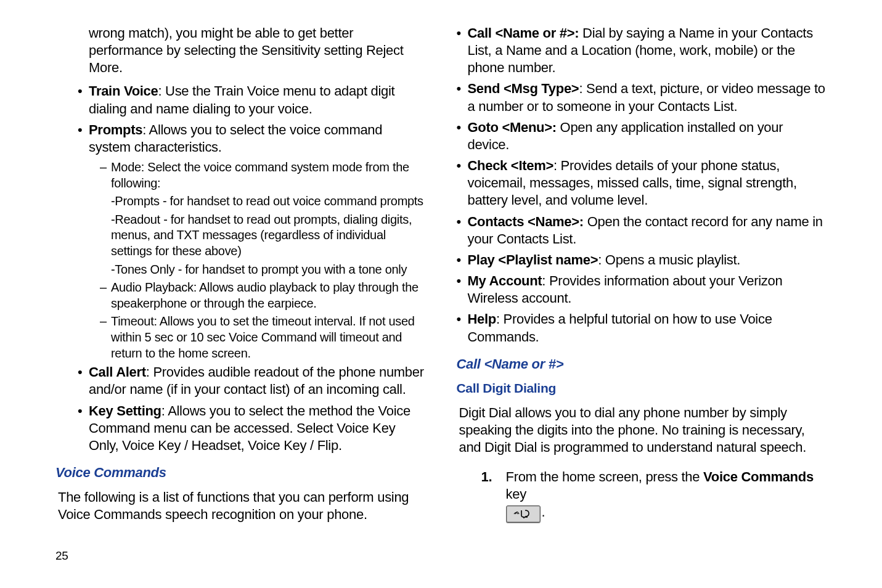  I want to click on label-bold: Help, so click(482, 319).